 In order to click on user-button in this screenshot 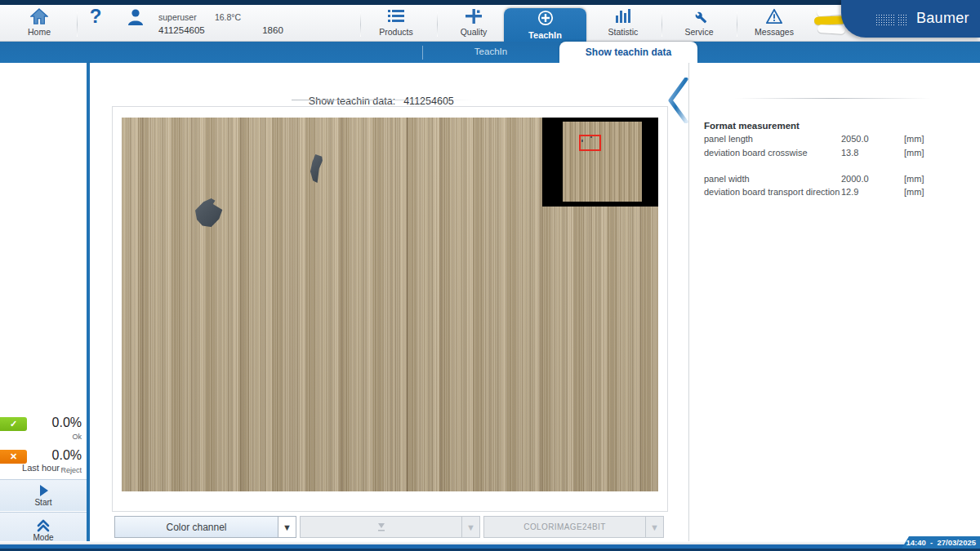, I will do `click(136, 24)`.